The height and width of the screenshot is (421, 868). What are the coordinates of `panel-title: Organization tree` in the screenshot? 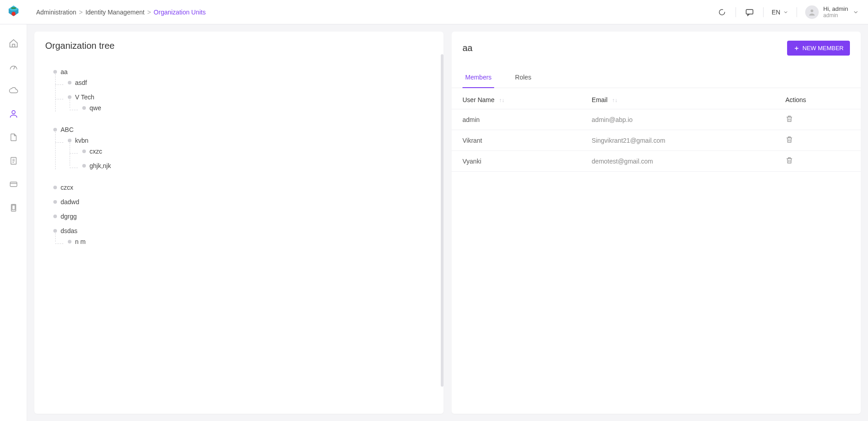 It's located at (80, 46).